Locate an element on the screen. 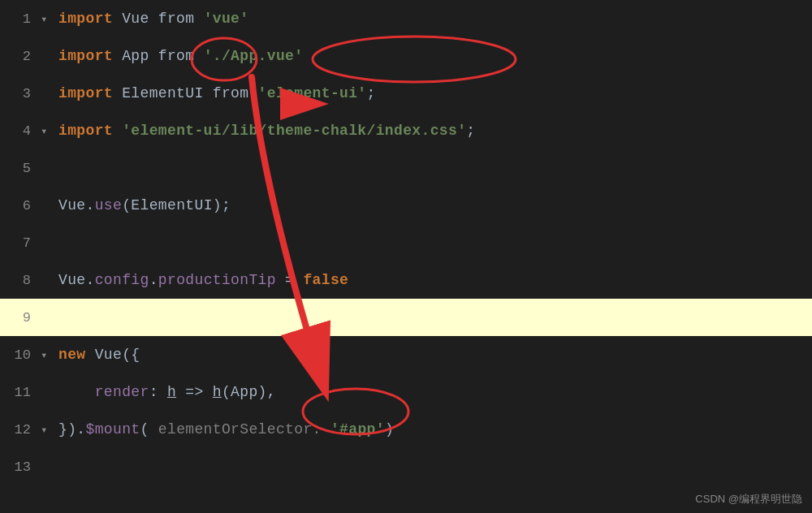 The width and height of the screenshot is (812, 513). line-number-6: 6 is located at coordinates (20, 206).